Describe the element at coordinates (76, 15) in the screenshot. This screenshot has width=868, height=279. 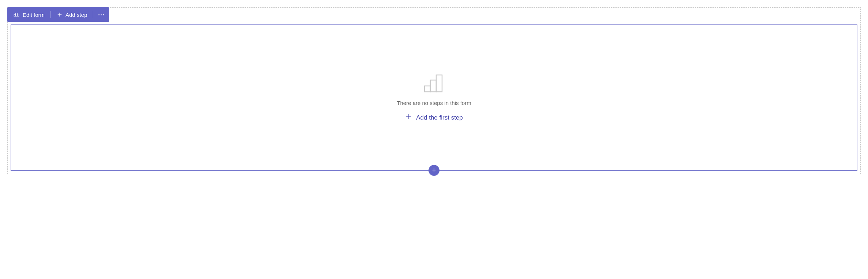
I see `add-step-label: Add step` at that location.